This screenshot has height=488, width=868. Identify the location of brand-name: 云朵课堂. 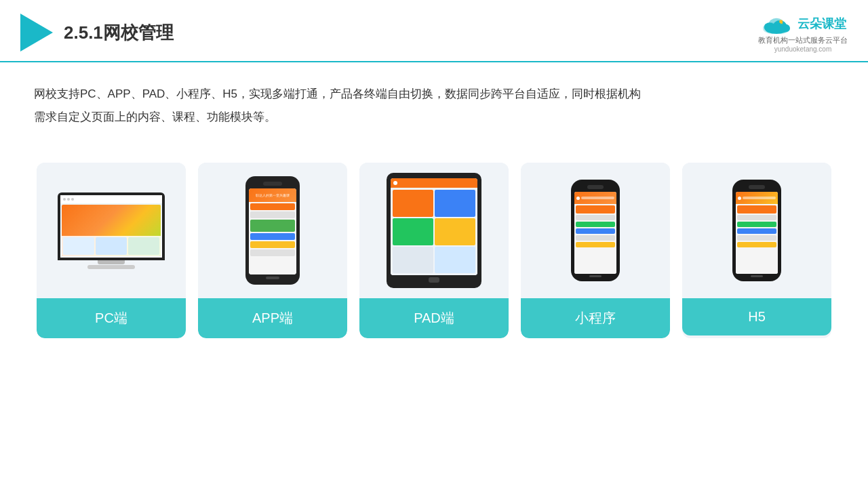
(822, 24).